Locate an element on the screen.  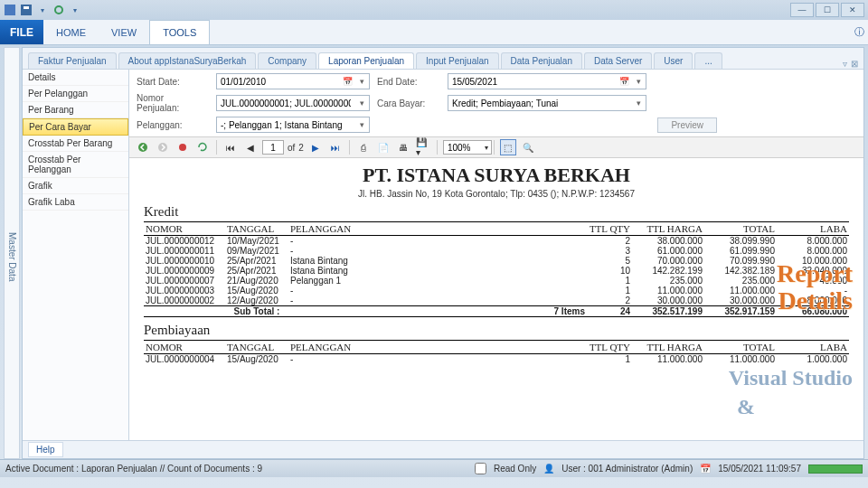
tree-item: Details is located at coordinates (76, 78).